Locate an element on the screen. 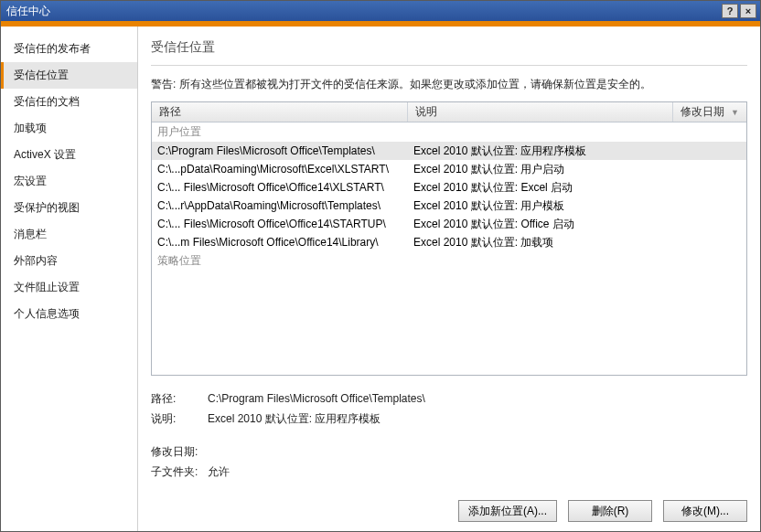 The height and width of the screenshot is (532, 761). detail-path-value: C:\Program Files\Microsoft Office\Templa… is located at coordinates (477, 399).